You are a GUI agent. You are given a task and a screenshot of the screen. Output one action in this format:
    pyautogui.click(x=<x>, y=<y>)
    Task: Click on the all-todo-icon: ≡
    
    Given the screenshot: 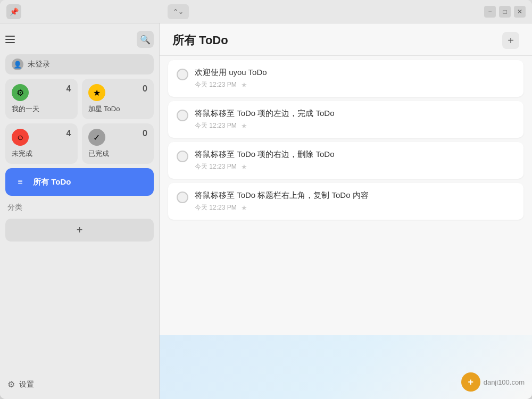 What is the action you would take?
    pyautogui.click(x=20, y=182)
    